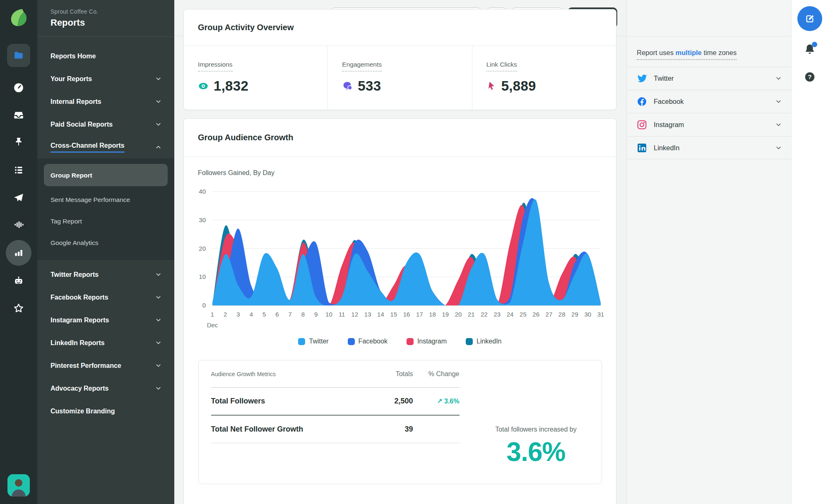 The image size is (828, 504). What do you see at coordinates (19, 17) in the screenshot?
I see `sprout-leaf-logo` at bounding box center [19, 17].